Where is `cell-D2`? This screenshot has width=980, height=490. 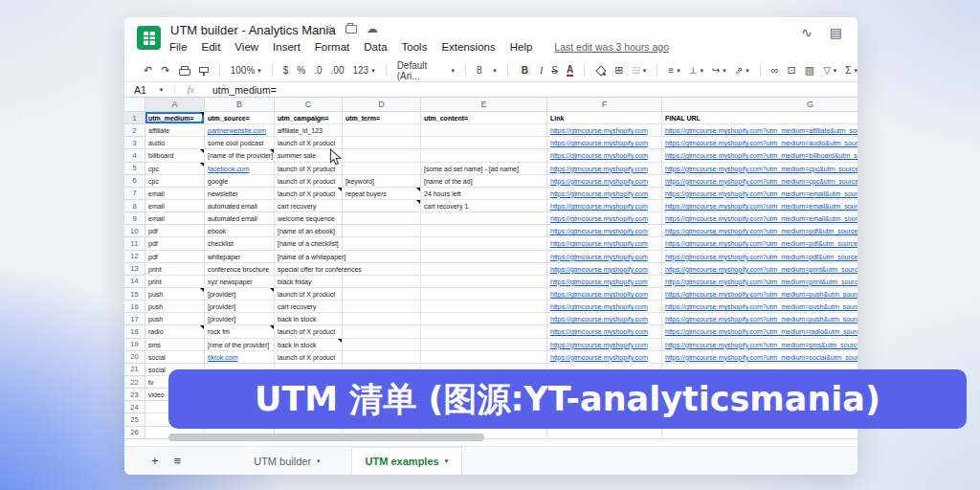
cell-D2 is located at coordinates (382, 130).